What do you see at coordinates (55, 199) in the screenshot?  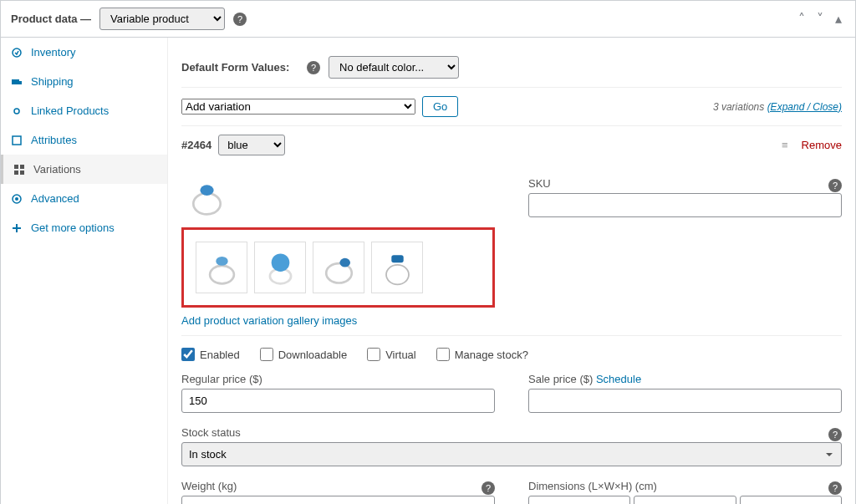 I see `sidebar-item-label: Advanced` at bounding box center [55, 199].